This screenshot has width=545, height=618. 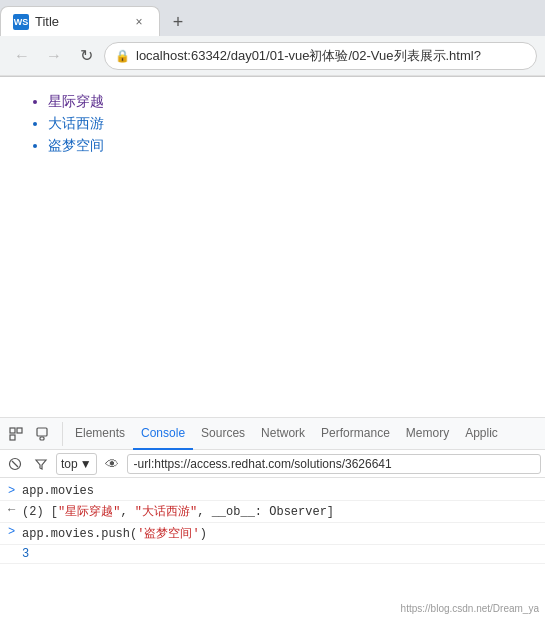 What do you see at coordinates (428, 434) in the screenshot?
I see `tab-memory: Memory` at bounding box center [428, 434].